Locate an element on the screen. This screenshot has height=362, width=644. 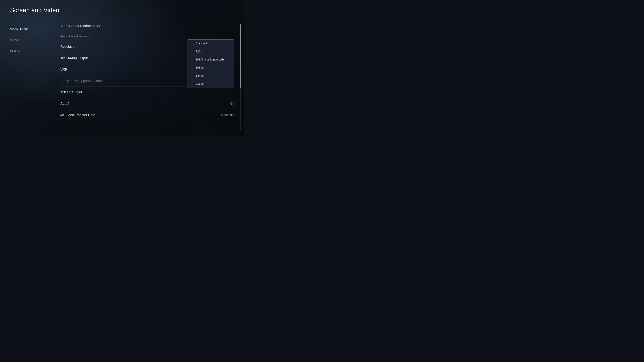
dropdown-option-2160p: ✓2160p is located at coordinates (210, 84).